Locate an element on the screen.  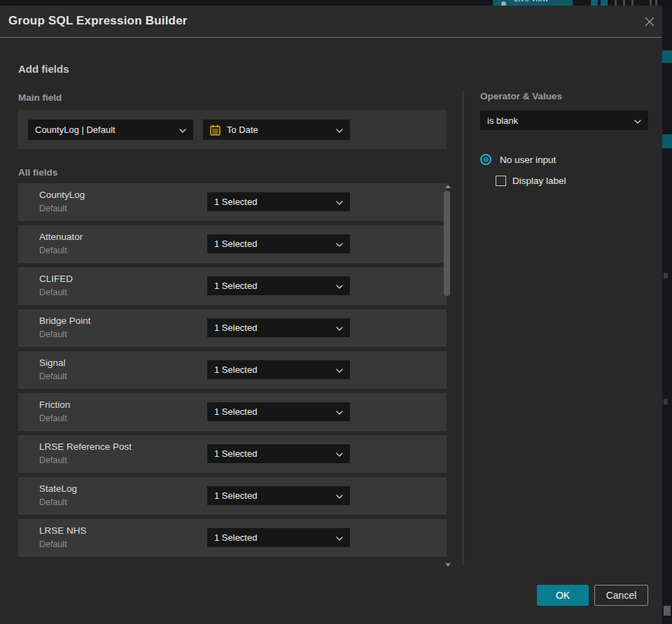
main-field-select: CountyLog | Default is located at coordinates (111, 130).